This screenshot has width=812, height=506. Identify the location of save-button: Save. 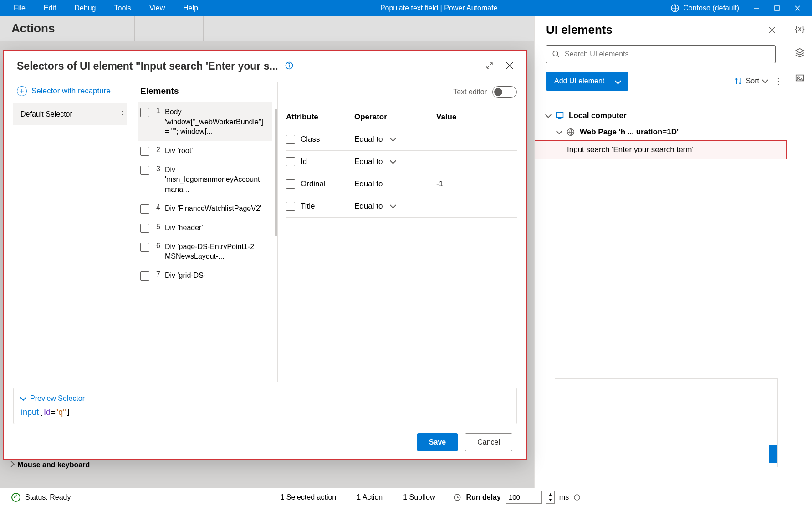
(437, 442).